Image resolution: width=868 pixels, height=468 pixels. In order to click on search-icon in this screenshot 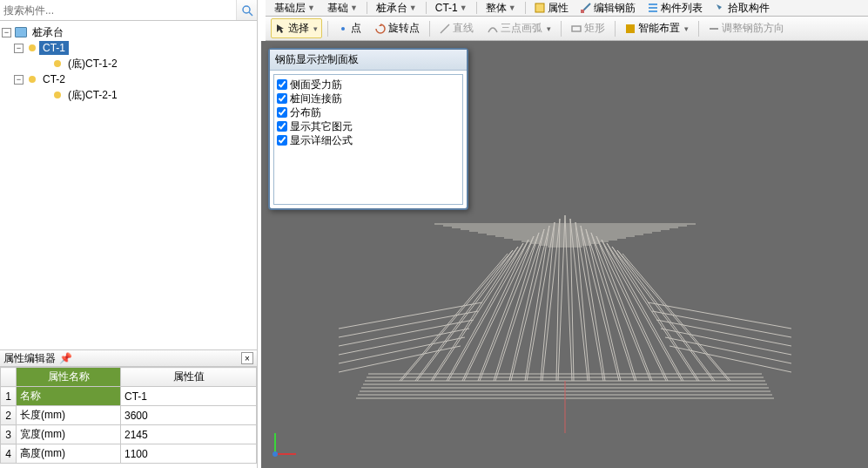, I will do `click(247, 10)`.